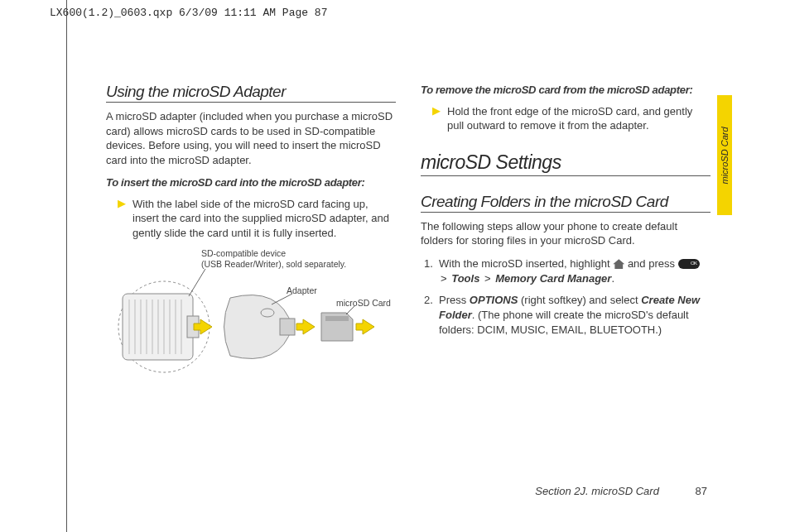  Describe the element at coordinates (264, 218) in the screenshot. I see `bullet-insert-text: With the label side of the microSD card …` at that location.